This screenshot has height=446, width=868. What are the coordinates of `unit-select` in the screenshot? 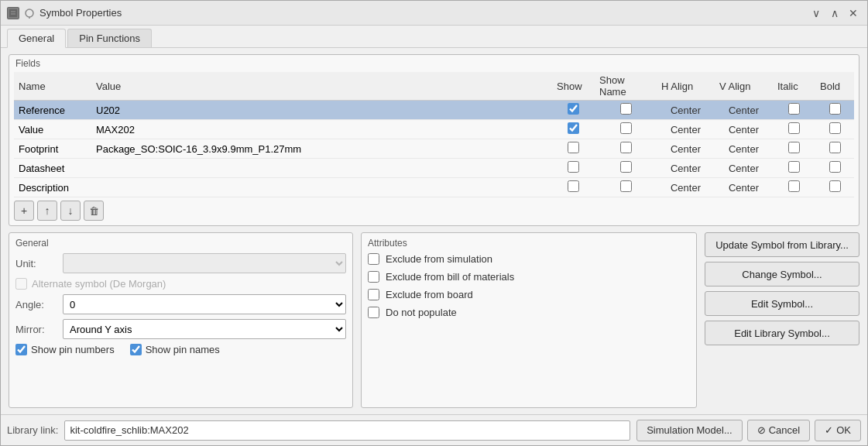 It's located at (204, 263).